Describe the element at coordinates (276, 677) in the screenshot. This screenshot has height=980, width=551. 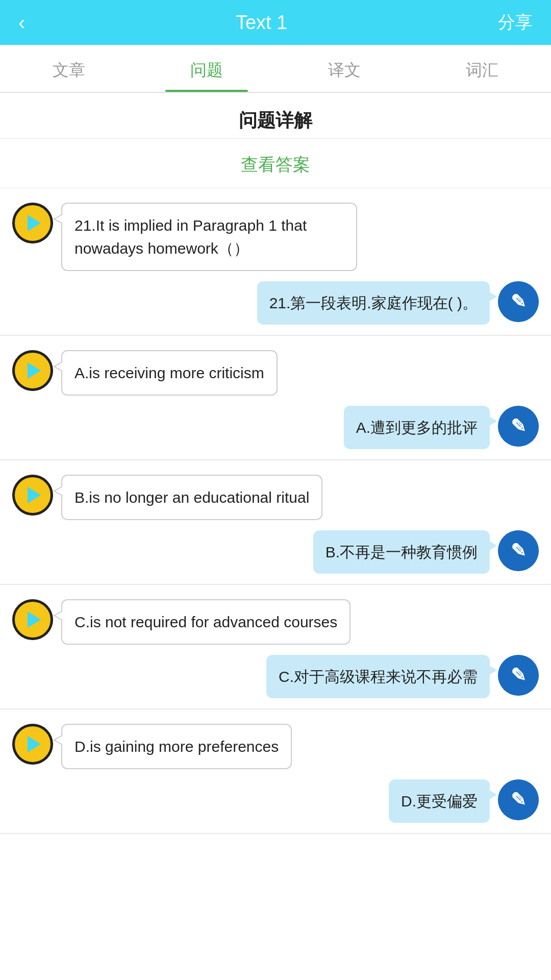
I see `user-message-optC: C.对于高级课程来说不再必需 ✎` at that location.